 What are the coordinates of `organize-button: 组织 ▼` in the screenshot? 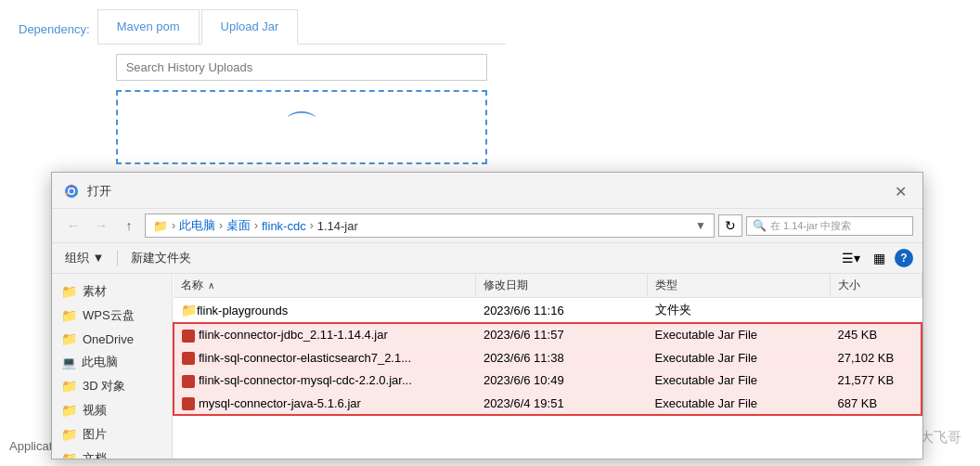 It's located at (84, 258).